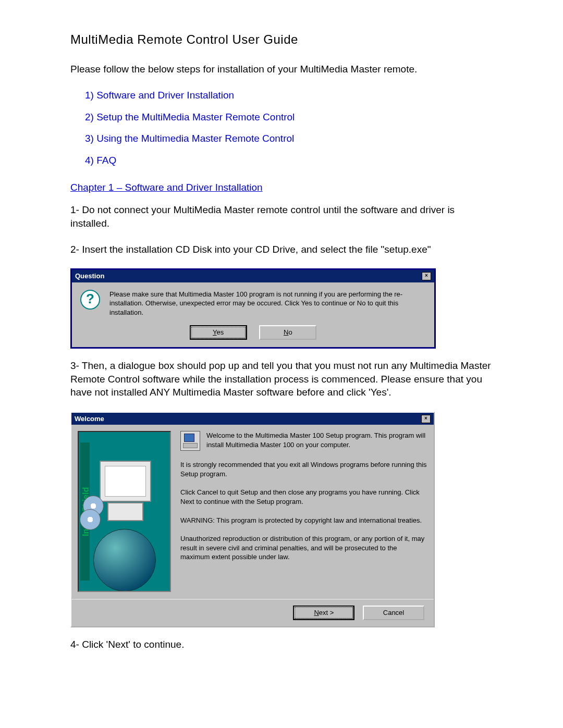  Describe the element at coordinates (90, 520) in the screenshot. I see `cd-icon` at that location.